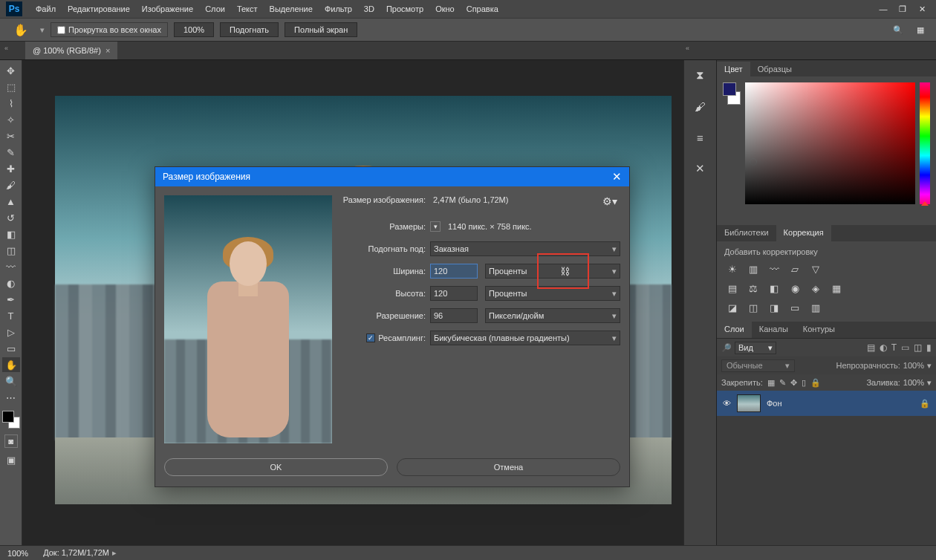 This screenshot has width=936, height=560. What do you see at coordinates (435, 227) in the screenshot?
I see `dimensions-unit-popout: ▾` at bounding box center [435, 227].